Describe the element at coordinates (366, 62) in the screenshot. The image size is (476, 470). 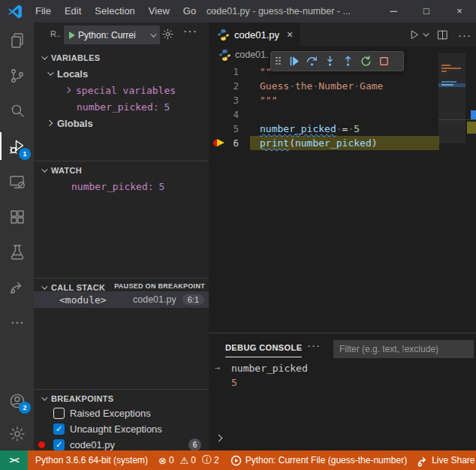
I see `restart-button` at that location.